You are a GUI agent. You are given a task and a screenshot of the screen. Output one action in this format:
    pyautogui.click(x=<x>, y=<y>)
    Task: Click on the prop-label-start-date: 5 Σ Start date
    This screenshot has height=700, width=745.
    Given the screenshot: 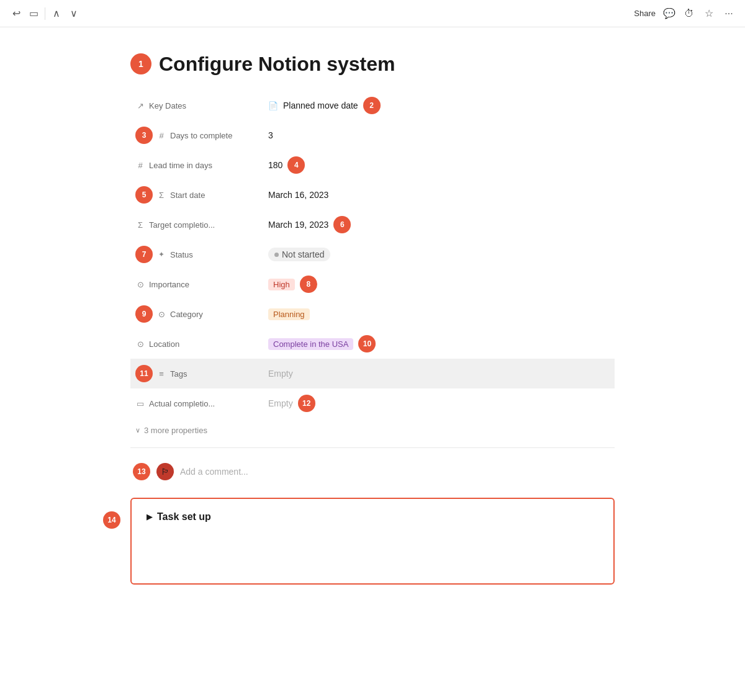 What is the action you would take?
    pyautogui.click(x=196, y=195)
    